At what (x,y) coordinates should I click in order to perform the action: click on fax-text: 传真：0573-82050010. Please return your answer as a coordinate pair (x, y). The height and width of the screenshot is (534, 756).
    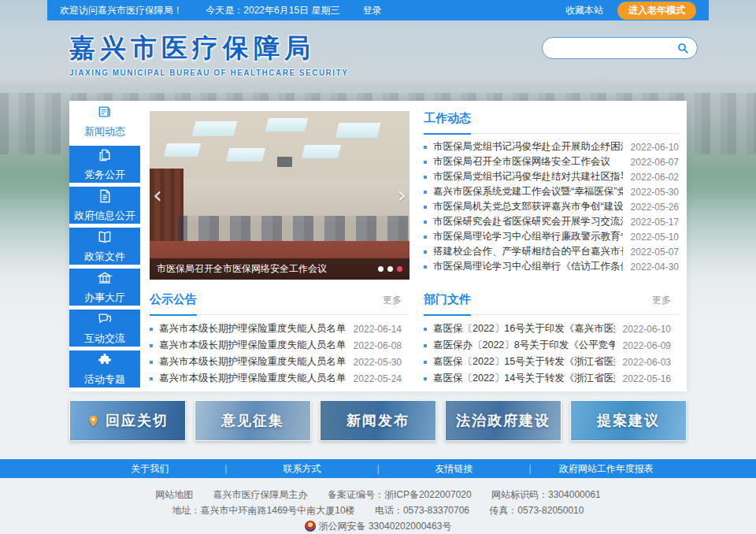
    Looking at the image, I should click on (536, 510).